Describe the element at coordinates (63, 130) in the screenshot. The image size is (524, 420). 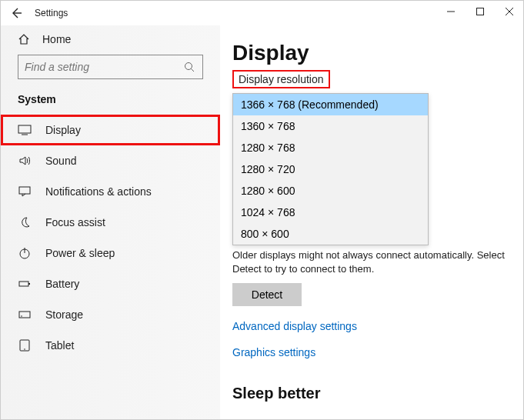
I see `sidebar-item-label: Display` at that location.